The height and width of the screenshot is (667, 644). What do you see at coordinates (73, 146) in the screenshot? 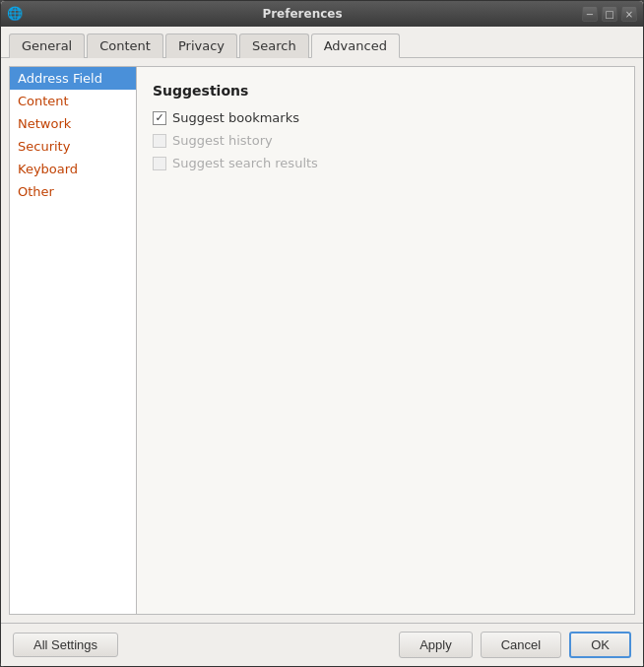
I see `sidebar-item-security: Security` at bounding box center [73, 146].